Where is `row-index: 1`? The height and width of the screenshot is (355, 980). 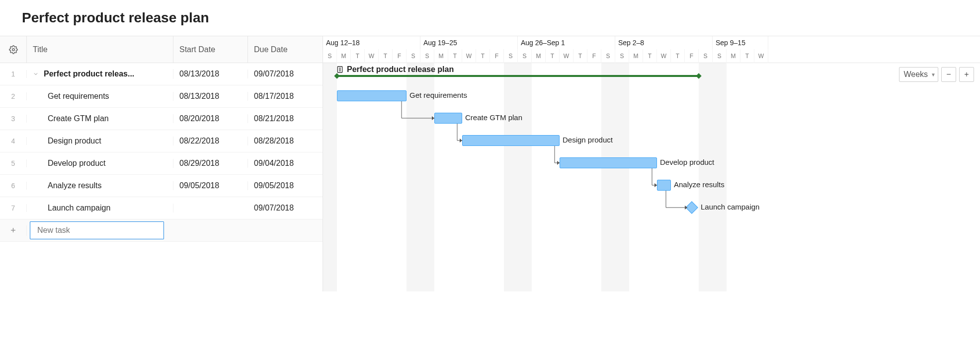 row-index: 1 is located at coordinates (13, 74).